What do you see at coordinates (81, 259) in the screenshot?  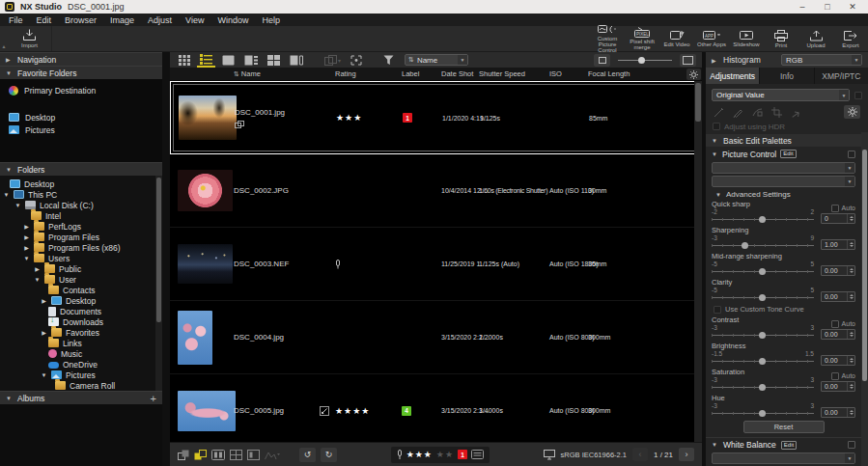 I see `tree-item-users: ▼Users` at bounding box center [81, 259].